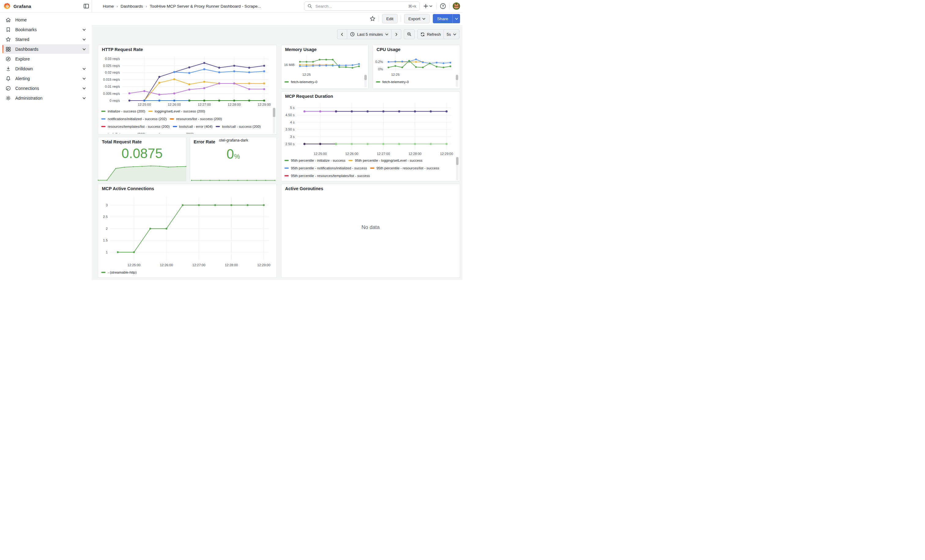 The image size is (925, 560). What do you see at coordinates (301, 50) in the screenshot?
I see `panel-title: Memory Usage` at bounding box center [301, 50].